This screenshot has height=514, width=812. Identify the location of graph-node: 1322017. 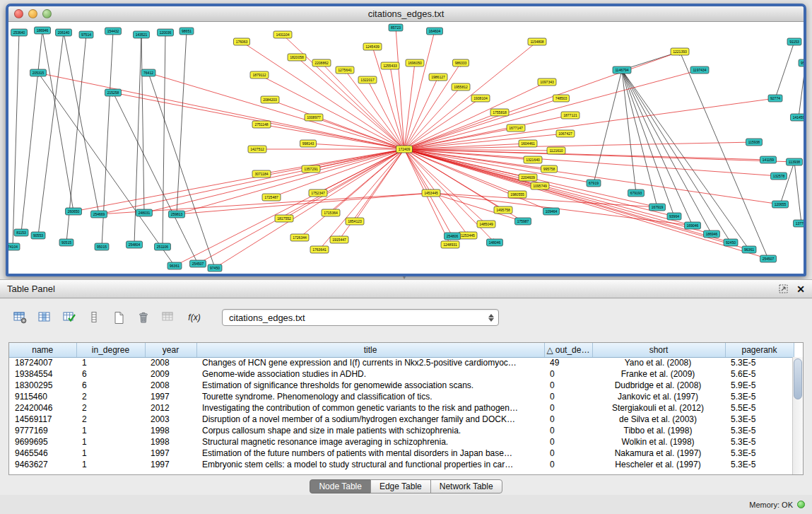
(367, 80).